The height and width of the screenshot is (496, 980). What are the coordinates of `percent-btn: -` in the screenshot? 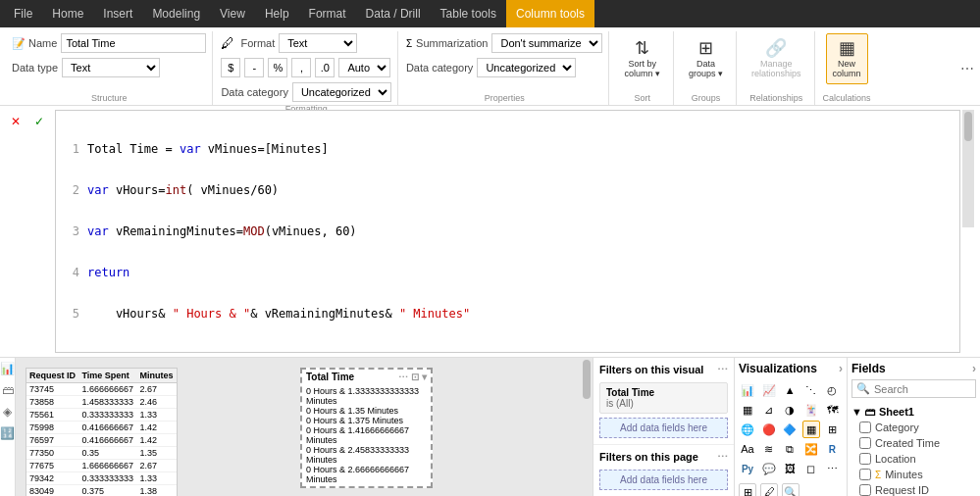 It's located at (254, 68).